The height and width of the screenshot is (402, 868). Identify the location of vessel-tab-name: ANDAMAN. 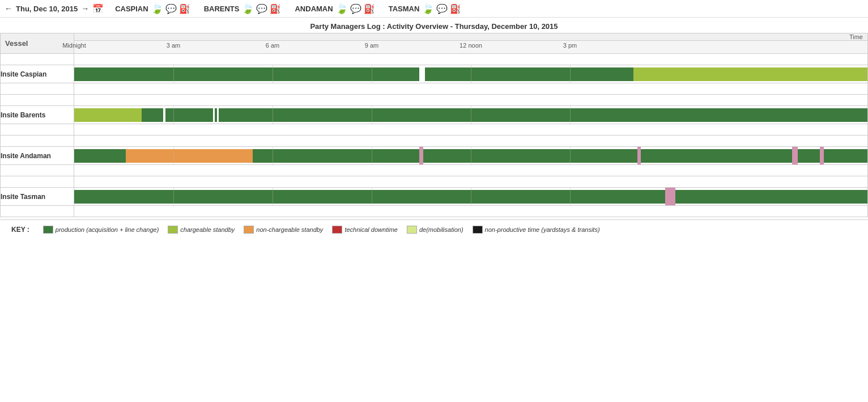
(314, 9).